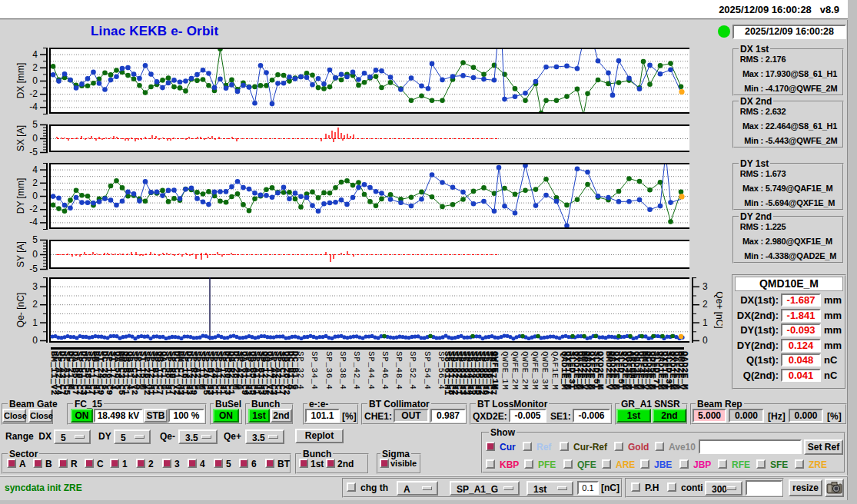 This screenshot has height=504, width=857. Describe the element at coordinates (555, 370) in the screenshot. I see `svg-text: QAF1E_M` at that location.